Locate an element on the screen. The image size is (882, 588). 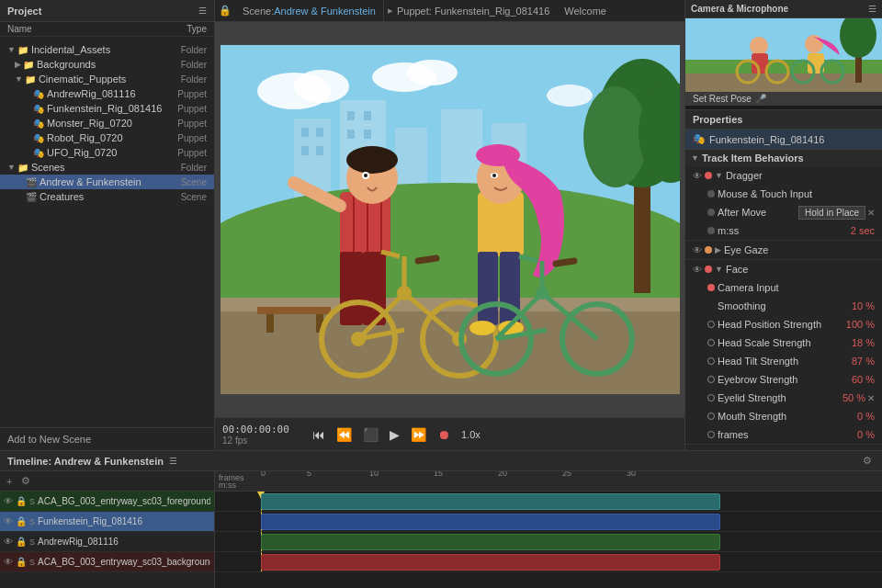
scene-tab: Scene: Andrew & Funkenstein is located at coordinates (310, 11).